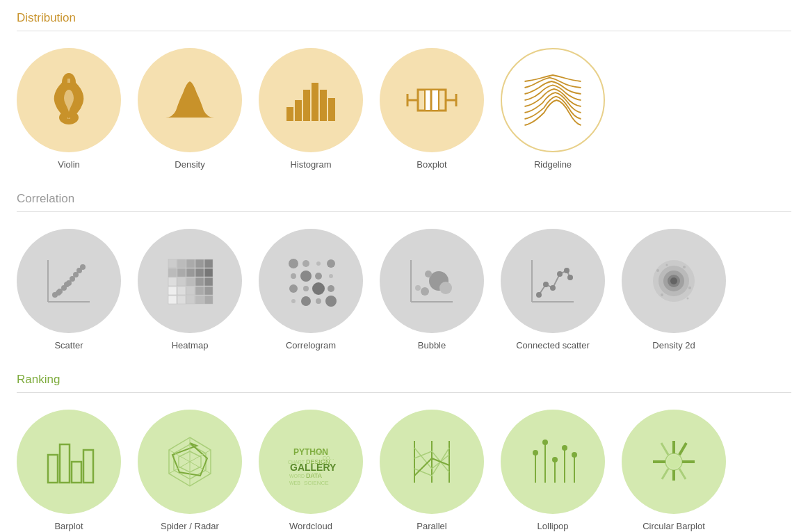  Describe the element at coordinates (674, 281) in the screenshot. I see `chart-icon-density2d` at that location.